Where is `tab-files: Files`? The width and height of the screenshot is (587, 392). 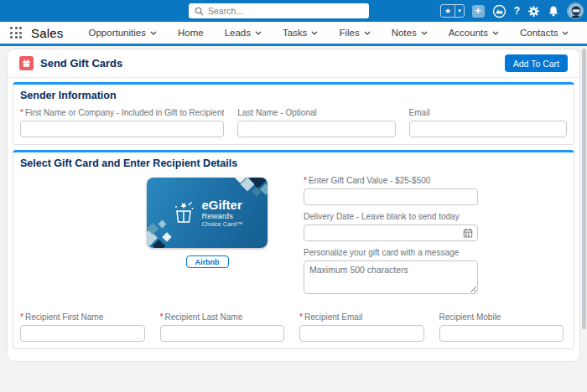
tab-files: Files is located at coordinates (354, 33).